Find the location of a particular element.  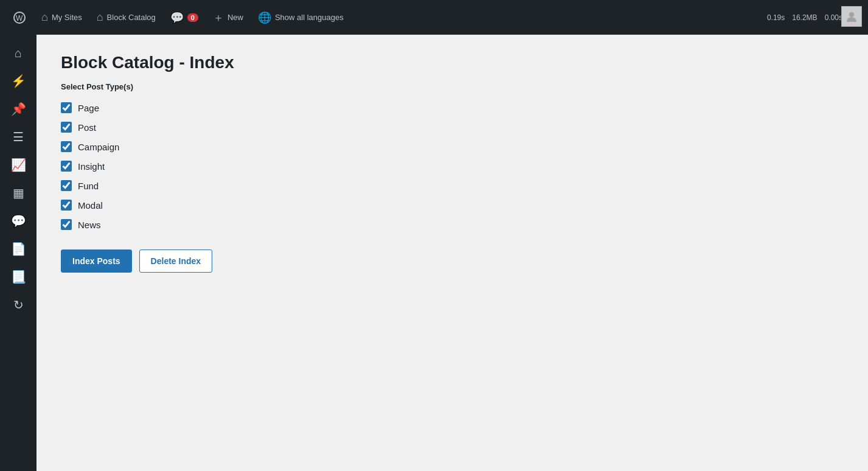

wp-logo: W is located at coordinates (19, 17).